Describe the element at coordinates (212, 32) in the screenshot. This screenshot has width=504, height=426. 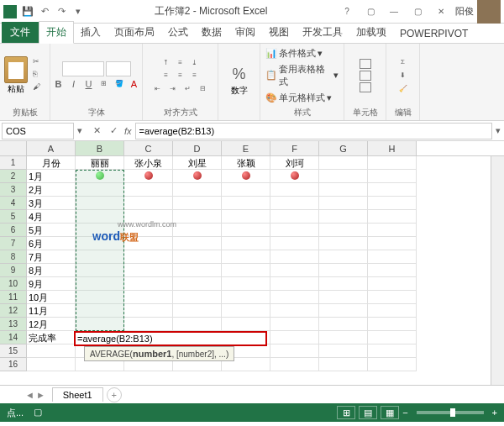
I see `tab-data: 数据` at that location.